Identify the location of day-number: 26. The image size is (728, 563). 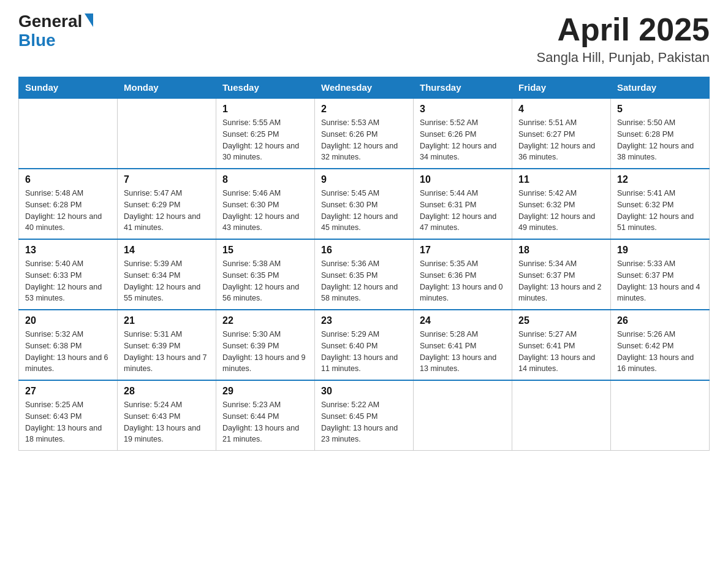
(660, 321).